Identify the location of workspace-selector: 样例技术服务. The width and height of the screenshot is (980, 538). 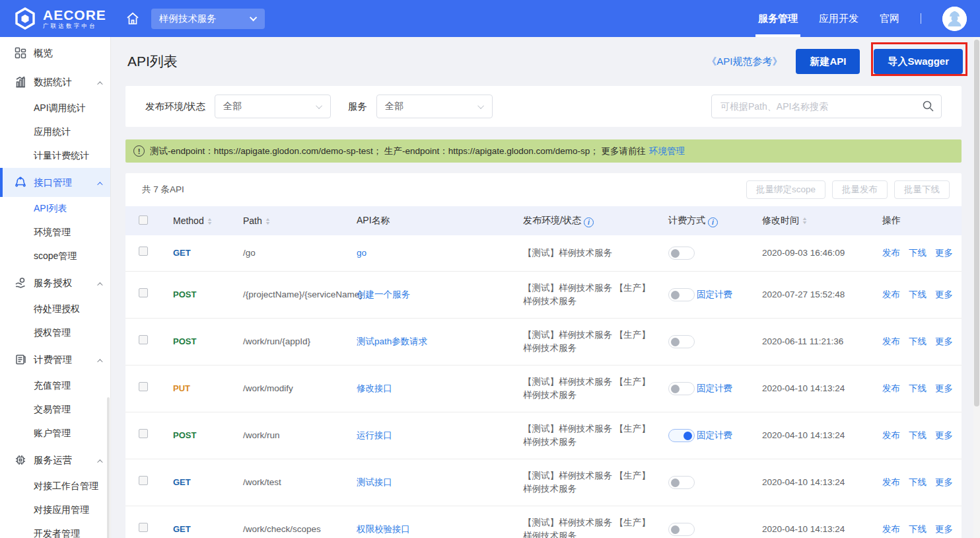
(208, 19).